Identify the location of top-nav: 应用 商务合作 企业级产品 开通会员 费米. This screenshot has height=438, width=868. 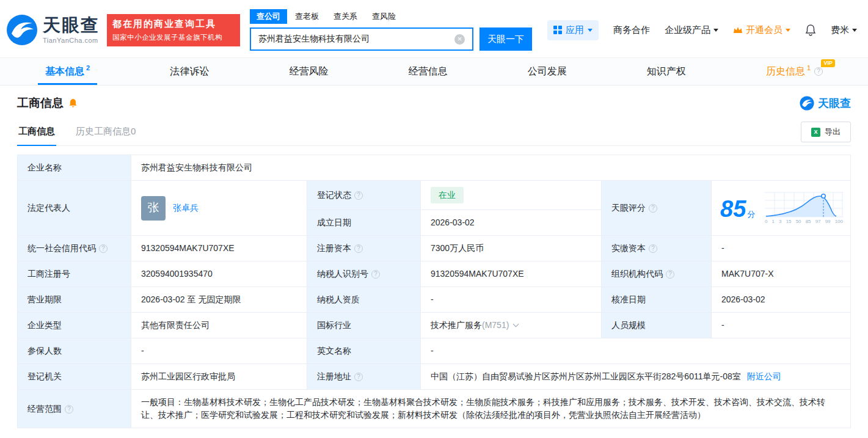
(702, 31).